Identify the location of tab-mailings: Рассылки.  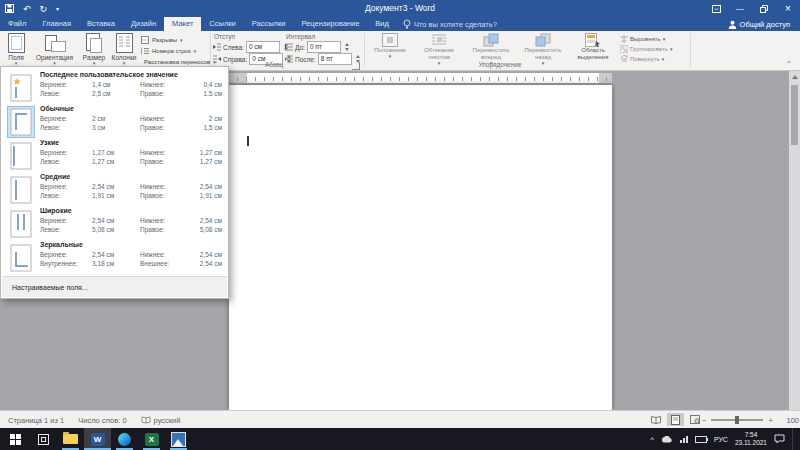
(269, 24).